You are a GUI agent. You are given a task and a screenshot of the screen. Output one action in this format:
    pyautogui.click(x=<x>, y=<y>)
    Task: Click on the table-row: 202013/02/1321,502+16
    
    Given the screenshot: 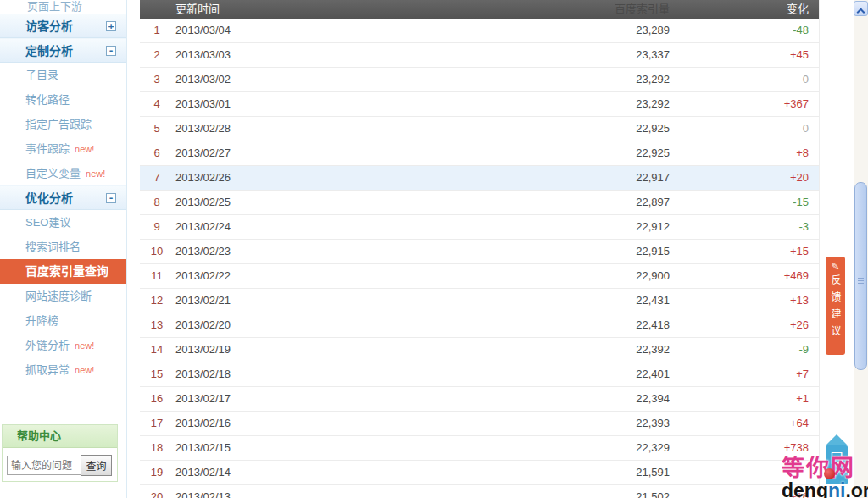 What is the action you would take?
    pyautogui.click(x=480, y=491)
    